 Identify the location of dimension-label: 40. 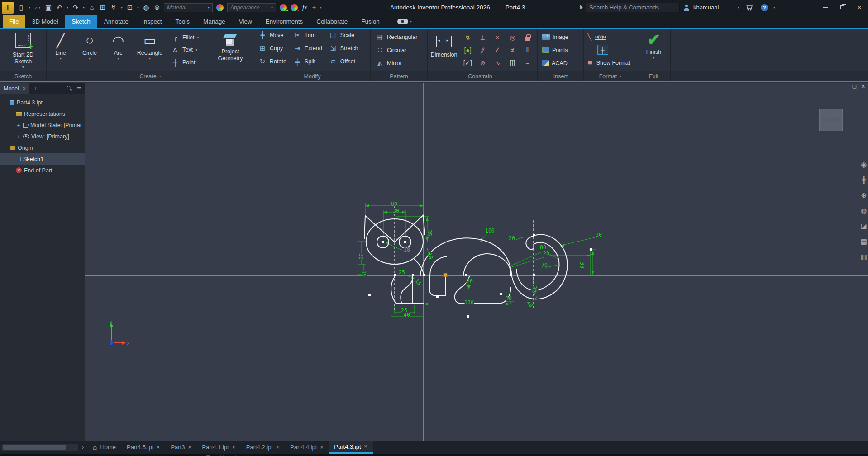
(407, 315).